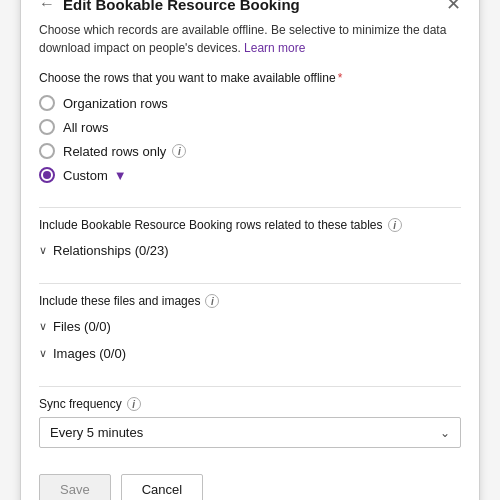 This screenshot has height=500, width=500. I want to click on chevron-images: ∨, so click(43, 354).